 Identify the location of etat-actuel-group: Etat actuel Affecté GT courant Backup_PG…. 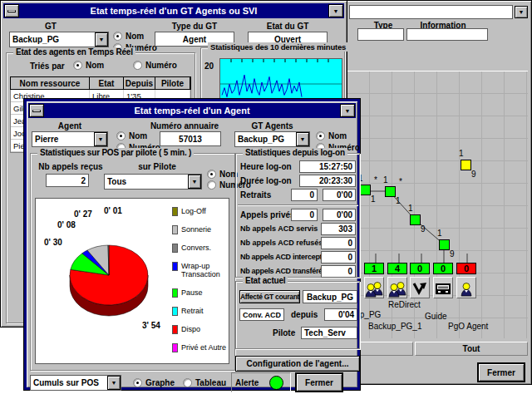
(298, 315).